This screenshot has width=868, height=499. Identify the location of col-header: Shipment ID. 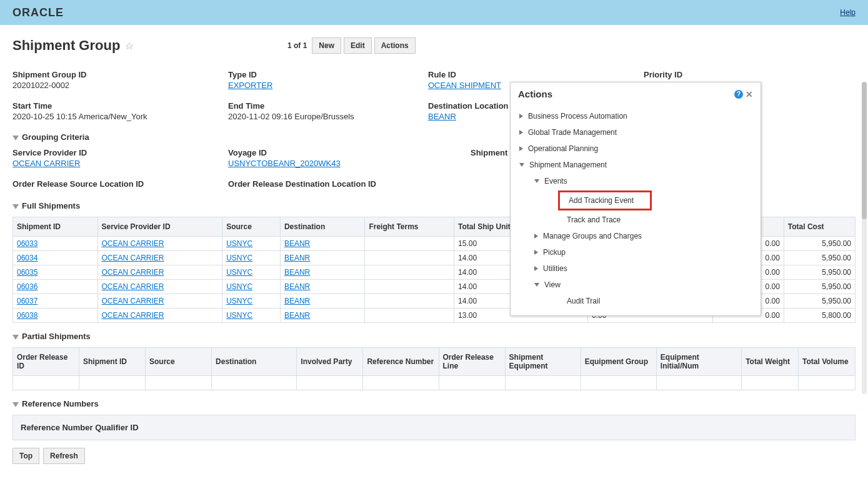
(112, 362).